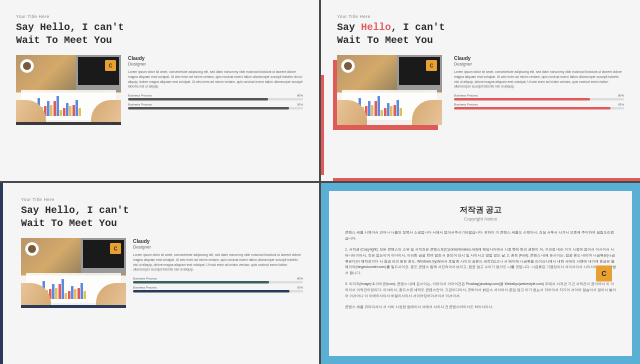 This screenshot has height=364, width=640. What do you see at coordinates (466, 104) in the screenshot?
I see `s2-prog-lbl-2: Business Process` at bounding box center [466, 104].